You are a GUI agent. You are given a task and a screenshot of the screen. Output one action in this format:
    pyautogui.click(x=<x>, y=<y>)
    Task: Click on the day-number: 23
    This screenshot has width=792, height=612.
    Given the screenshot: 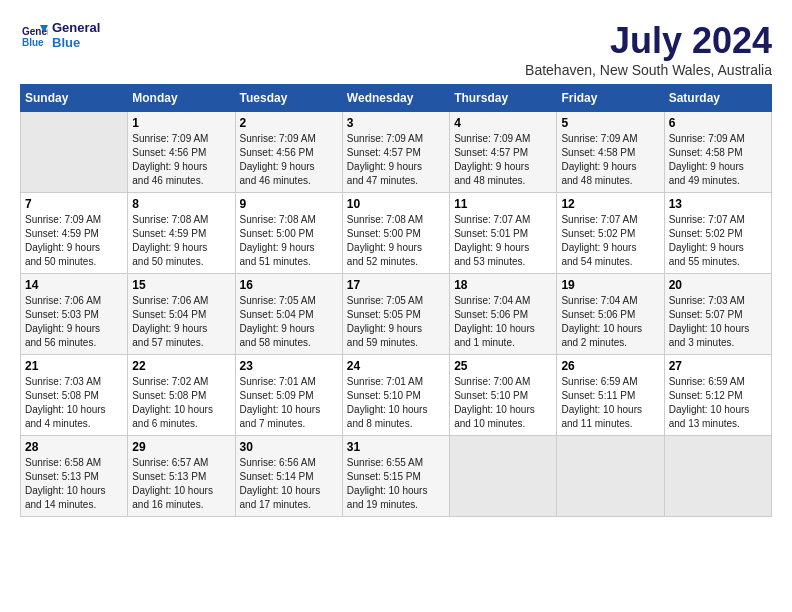 What is the action you would take?
    pyautogui.click(x=289, y=366)
    